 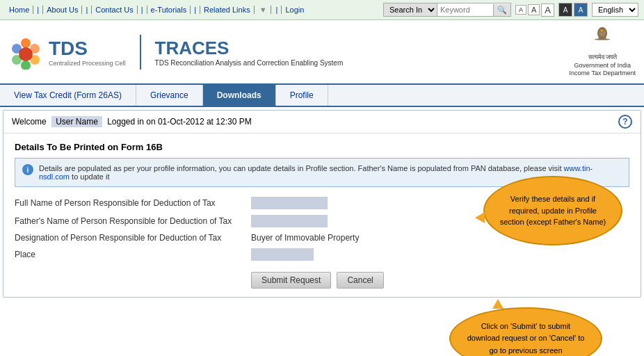 I want to click on help-icon: ?, so click(x=625, y=122).